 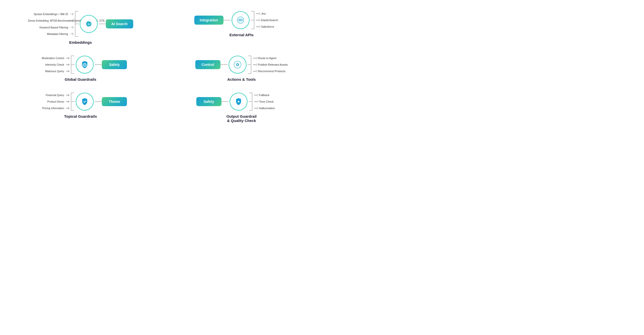 What do you see at coordinates (224, 65) in the screenshot?
I see `connector-mid-control` at bounding box center [224, 65].